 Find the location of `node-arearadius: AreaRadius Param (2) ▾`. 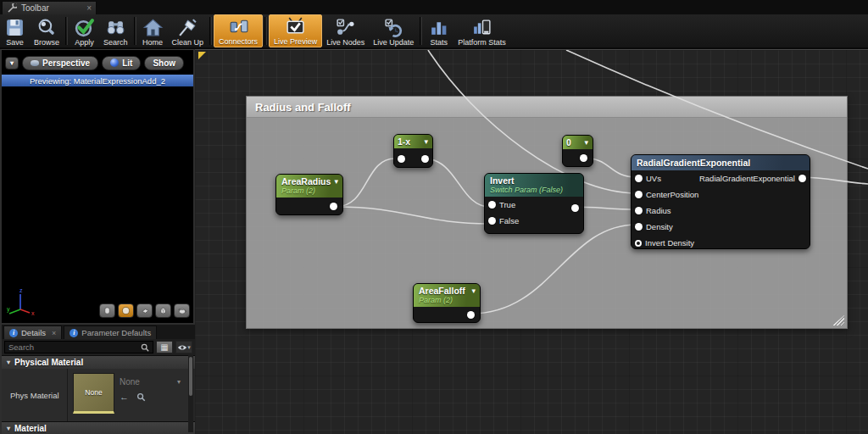

node-arearadius: AreaRadius Param (2) ▾ is located at coordinates (309, 195).